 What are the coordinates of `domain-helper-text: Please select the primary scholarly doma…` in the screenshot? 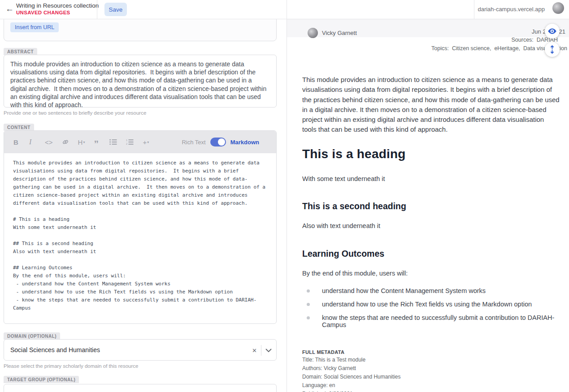 It's located at (71, 366).